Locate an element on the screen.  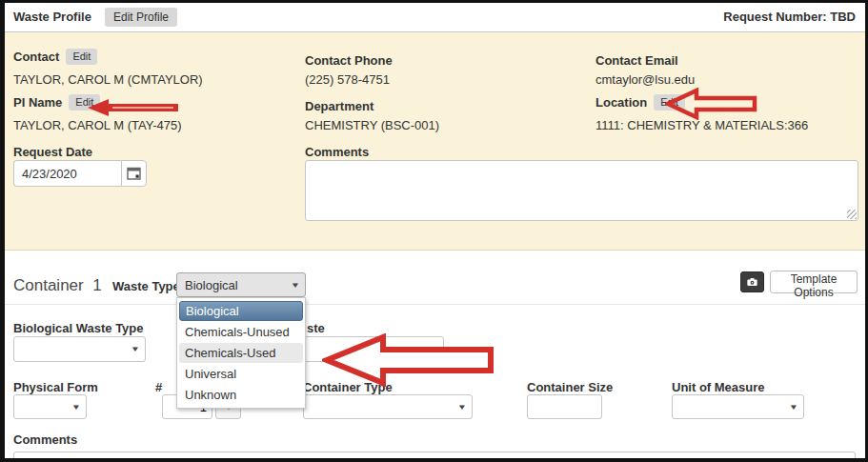
textarea-resize-grip is located at coordinates (852, 214).